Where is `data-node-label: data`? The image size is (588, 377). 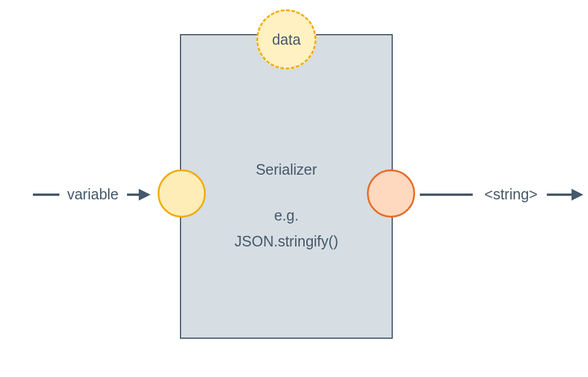 data-node-label: data is located at coordinates (286, 39).